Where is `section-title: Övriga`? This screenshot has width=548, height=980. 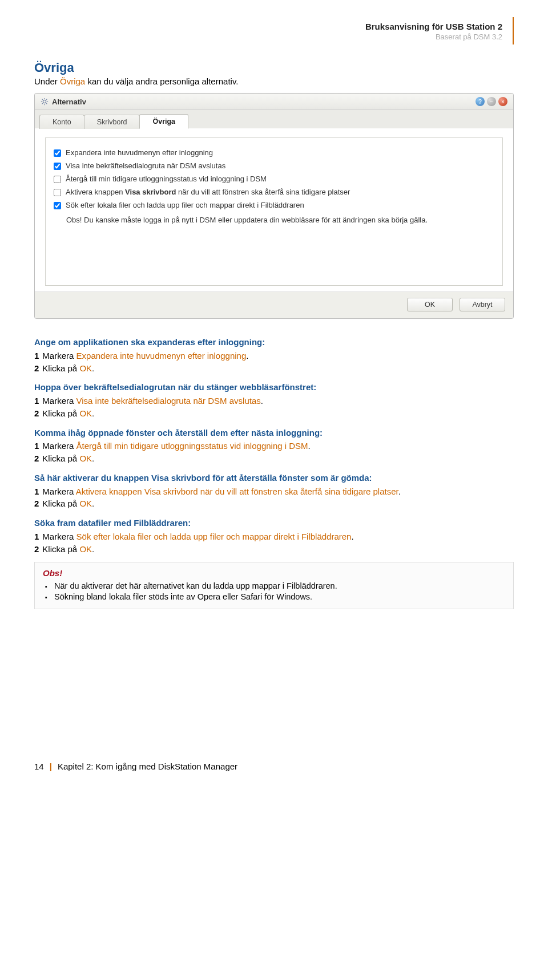
section-title: Övriga is located at coordinates (274, 68).